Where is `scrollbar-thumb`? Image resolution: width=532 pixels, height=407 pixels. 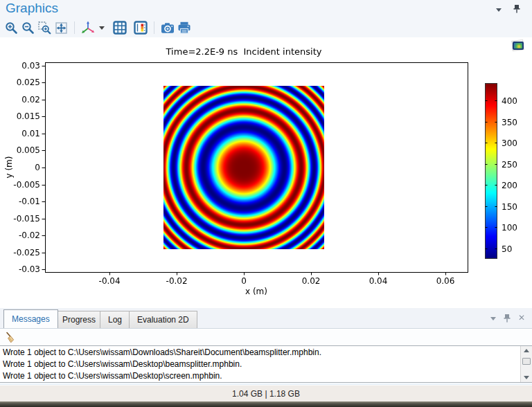
scrollbar-thumb is located at coordinates (526, 361).